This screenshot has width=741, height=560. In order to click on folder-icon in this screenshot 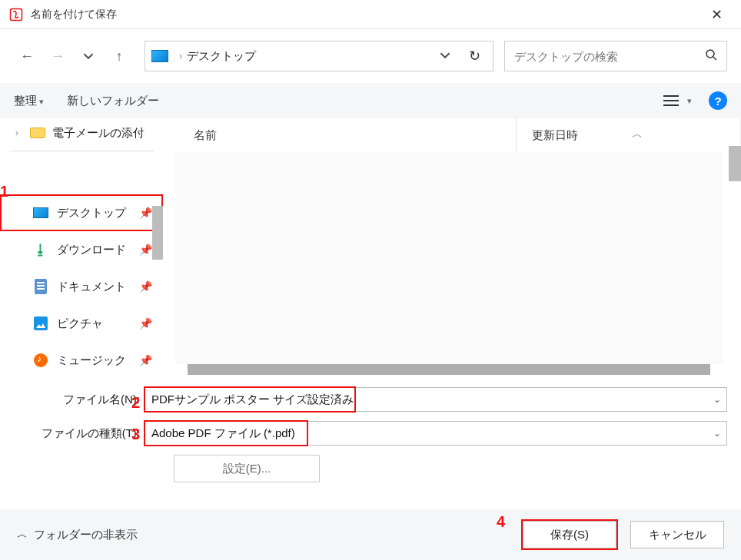, I will do `click(38, 133)`.